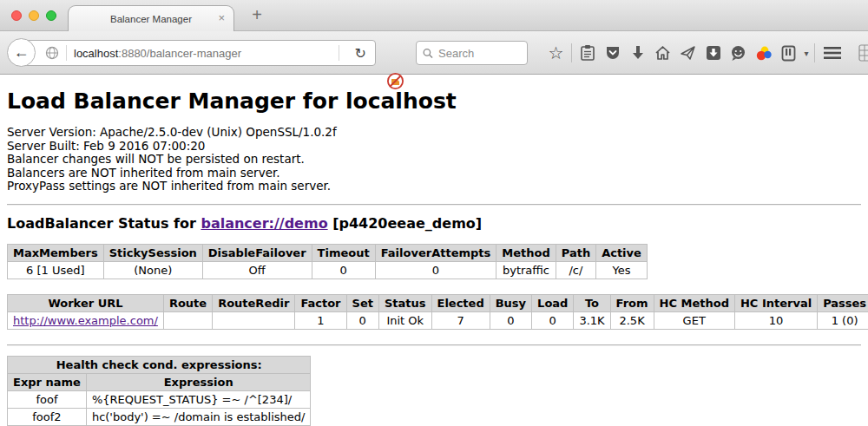 This screenshot has width=868, height=426. What do you see at coordinates (713, 53) in the screenshot?
I see `downloads-panel-icon` at bounding box center [713, 53].